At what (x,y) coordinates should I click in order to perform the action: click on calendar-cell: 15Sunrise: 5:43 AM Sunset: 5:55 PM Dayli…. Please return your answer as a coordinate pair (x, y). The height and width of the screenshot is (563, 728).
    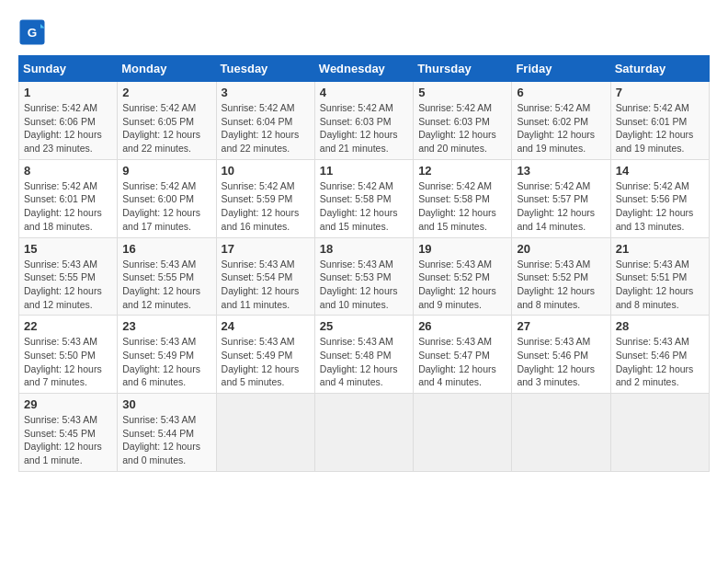
    Looking at the image, I should click on (68, 276).